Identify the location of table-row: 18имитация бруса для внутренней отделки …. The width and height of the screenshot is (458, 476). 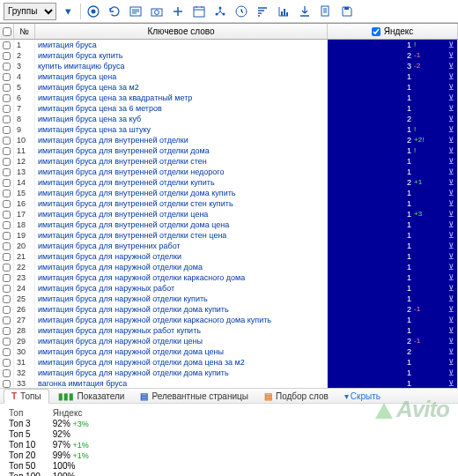
(229, 225).